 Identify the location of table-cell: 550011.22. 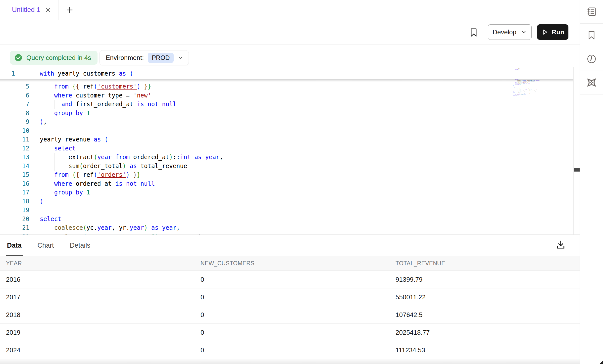
(410, 297).